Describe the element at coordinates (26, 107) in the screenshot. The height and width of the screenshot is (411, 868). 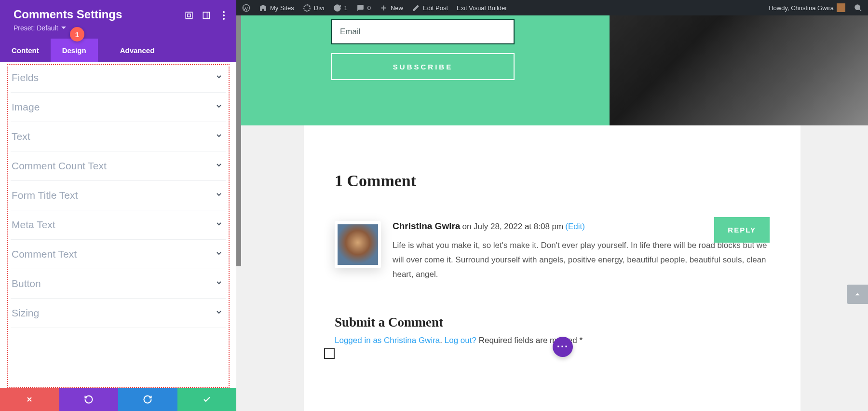
I see `group-label: Image` at that location.